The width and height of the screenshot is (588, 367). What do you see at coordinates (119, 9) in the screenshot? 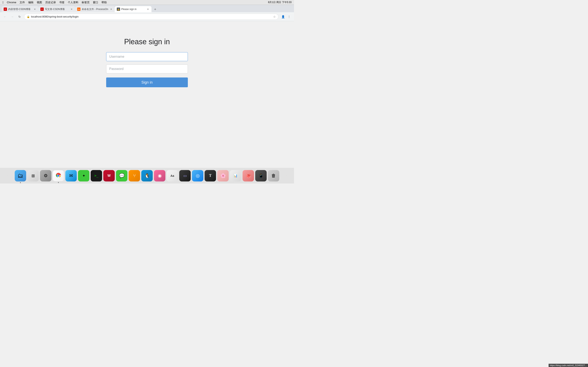
I see `tab-favicon-signin: 🔒` at bounding box center [119, 9].